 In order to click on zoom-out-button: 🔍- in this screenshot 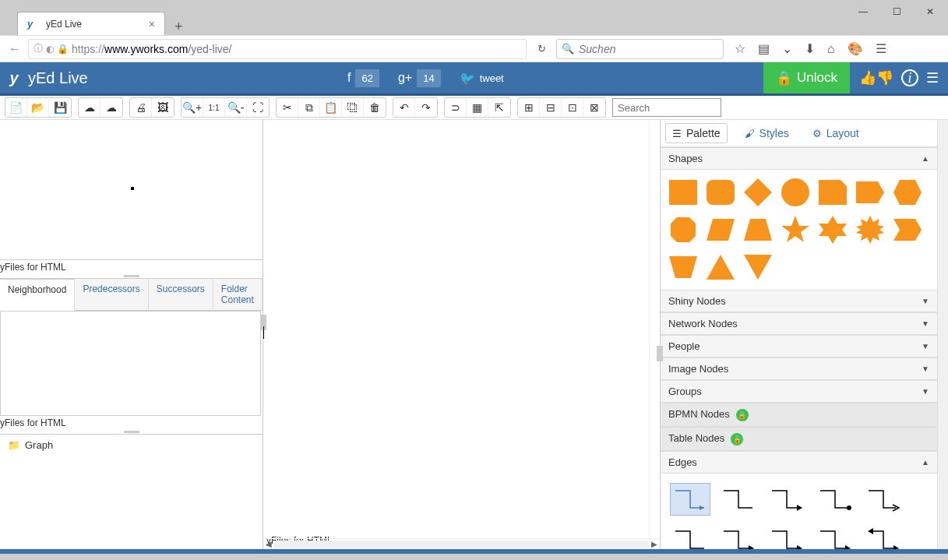, I will do `click(236, 107)`.